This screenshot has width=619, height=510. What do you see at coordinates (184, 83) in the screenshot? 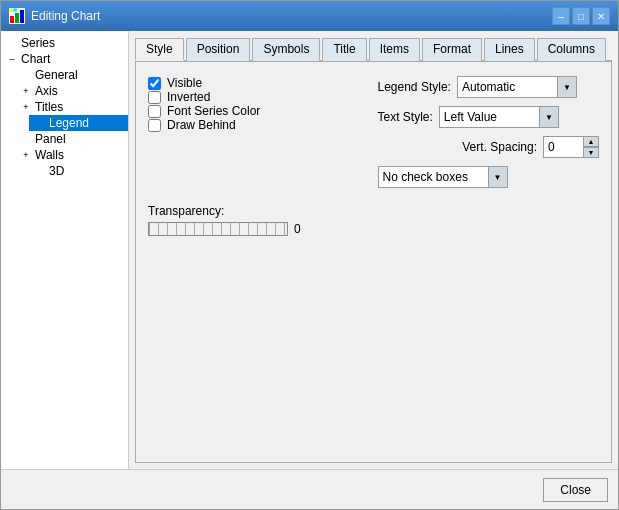
I see `visible-label: Visible` at bounding box center [184, 83].